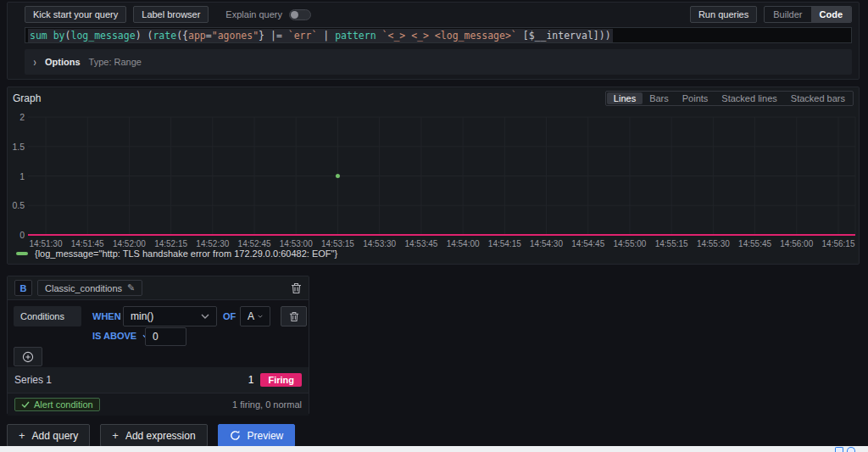 This screenshot has width=868, height=452. I want to click on series-value: 1, so click(251, 380).